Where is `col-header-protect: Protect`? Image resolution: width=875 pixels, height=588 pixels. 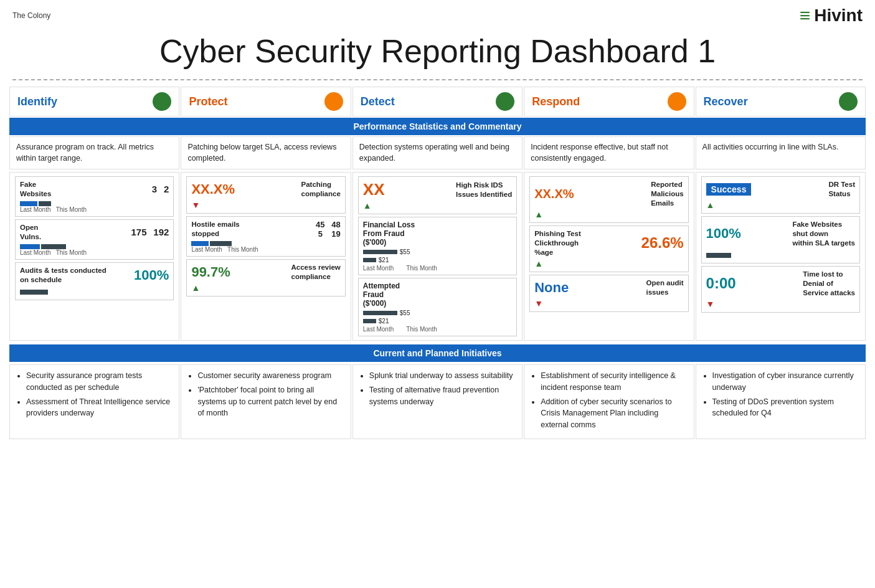 col-header-protect: Protect is located at coordinates (265, 102).